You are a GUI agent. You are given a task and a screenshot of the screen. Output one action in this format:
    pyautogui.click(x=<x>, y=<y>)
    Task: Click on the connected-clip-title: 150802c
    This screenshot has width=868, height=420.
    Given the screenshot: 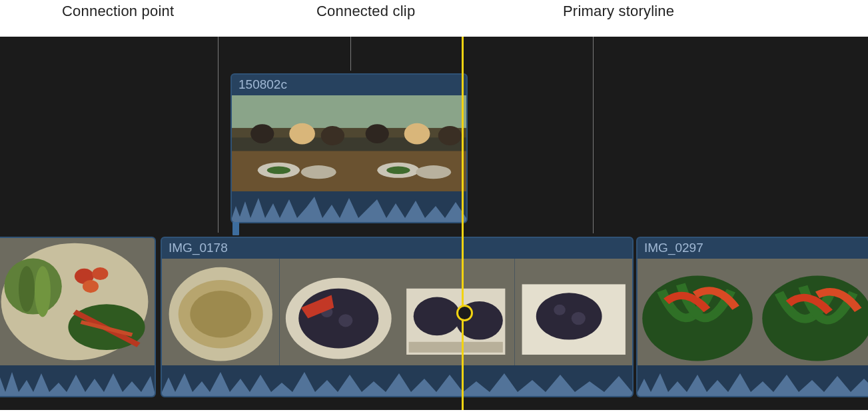 What is the action you would take?
    pyautogui.click(x=349, y=85)
    